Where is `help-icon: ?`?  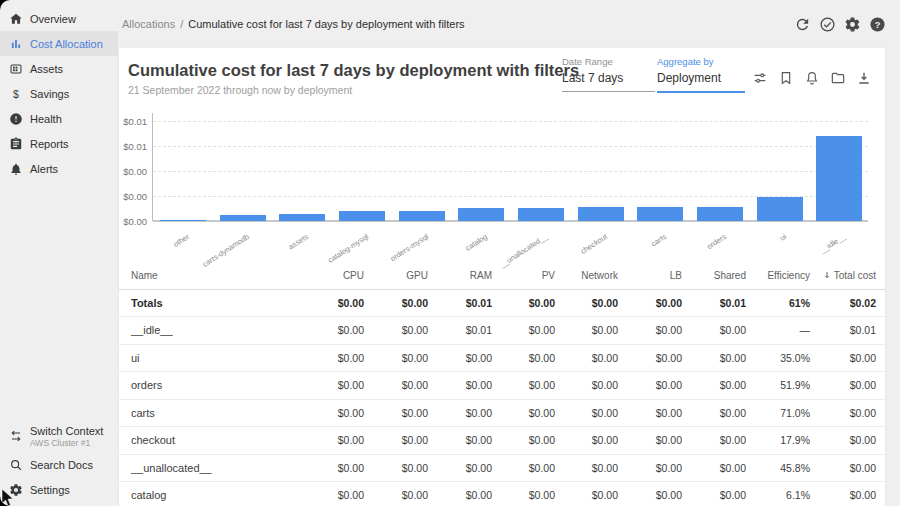 help-icon: ? is located at coordinates (878, 24).